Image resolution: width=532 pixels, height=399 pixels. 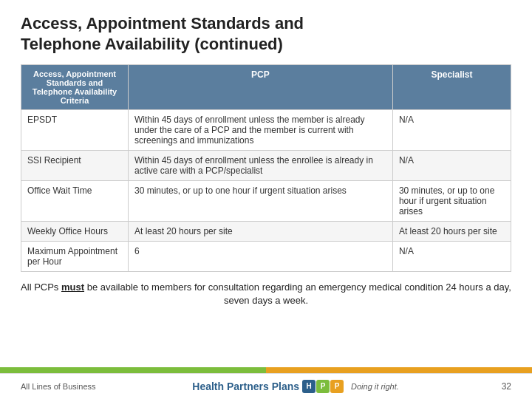 What do you see at coordinates (266, 166) in the screenshot?
I see `table-row: SSI RecipientWithin 45 days of enrollmen…` at bounding box center [266, 166].